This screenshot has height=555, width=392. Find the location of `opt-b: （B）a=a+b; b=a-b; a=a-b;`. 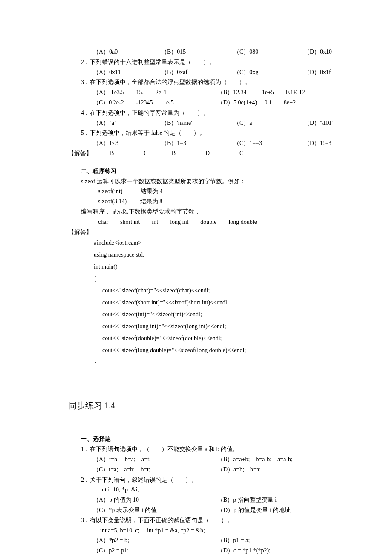

opt-b: （B）a=a+b; b=a-b; a=a-b; is located at coordinates (255, 460).